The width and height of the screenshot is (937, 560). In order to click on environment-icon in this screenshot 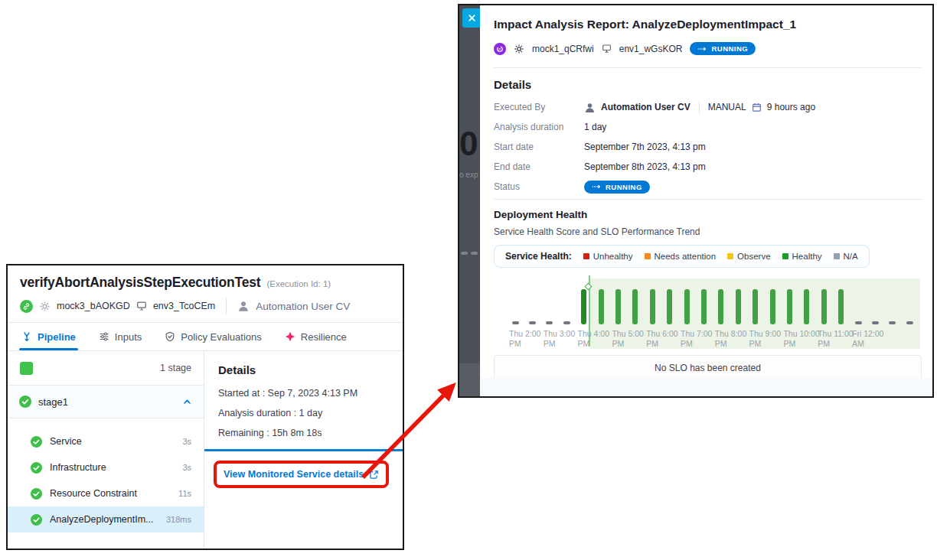, I will do `click(606, 49)`.